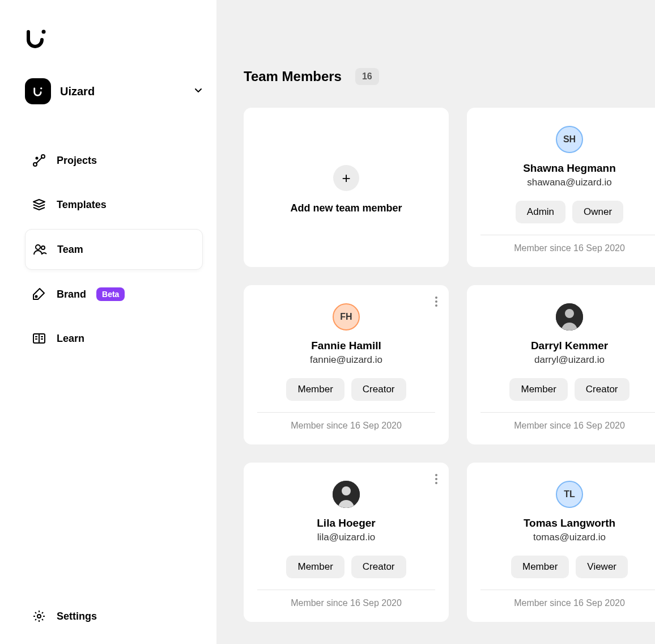  I want to click on brand-icon, so click(39, 294).